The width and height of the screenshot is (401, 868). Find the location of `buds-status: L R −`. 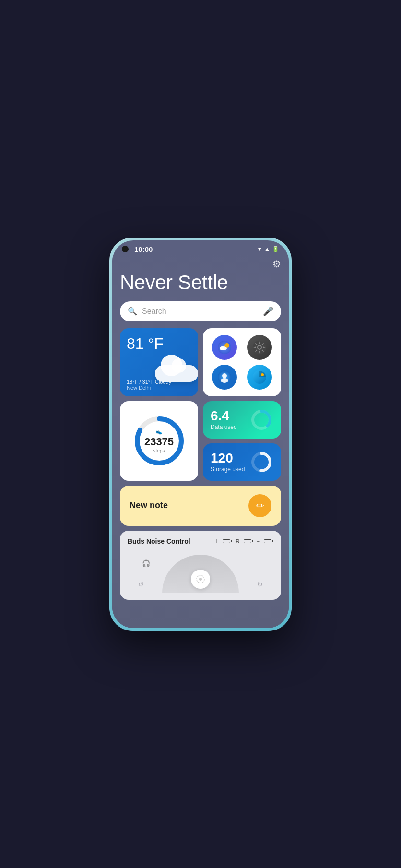

buds-status: L R − is located at coordinates (245, 541).